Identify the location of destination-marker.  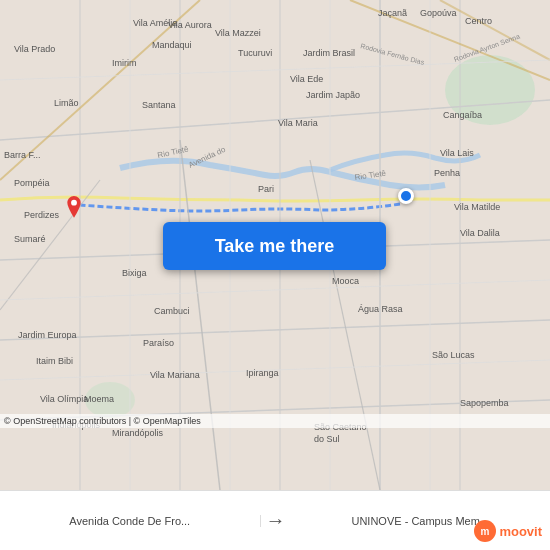
(406, 196).